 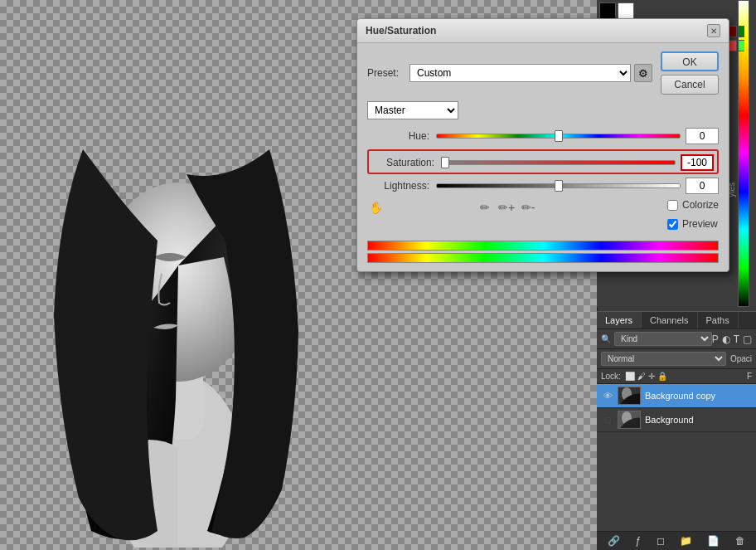 What do you see at coordinates (673, 224) in the screenshot?
I see `preview-checkbox` at bounding box center [673, 224].